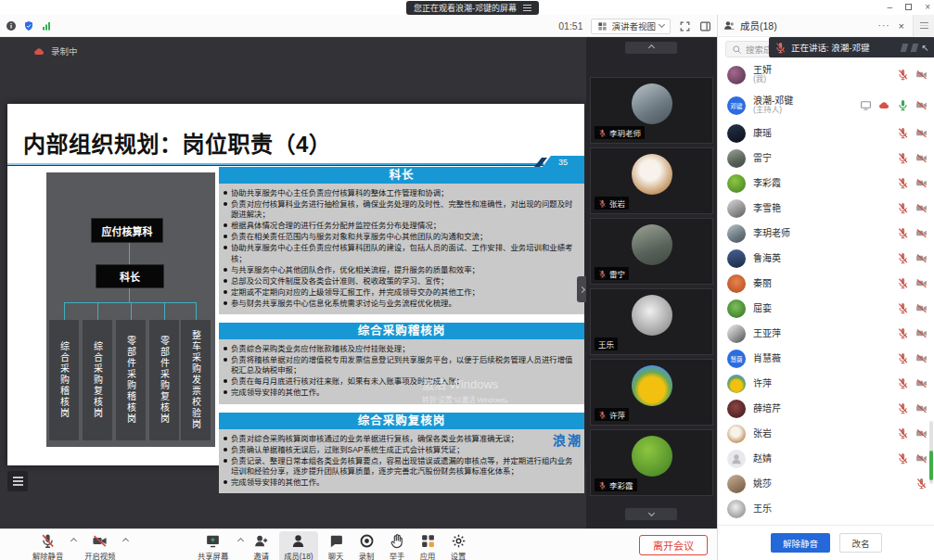 This screenshot has height=560, width=934. Describe the element at coordinates (127, 230) in the screenshot. I see `org-root-box: 应付核算科` at that location.